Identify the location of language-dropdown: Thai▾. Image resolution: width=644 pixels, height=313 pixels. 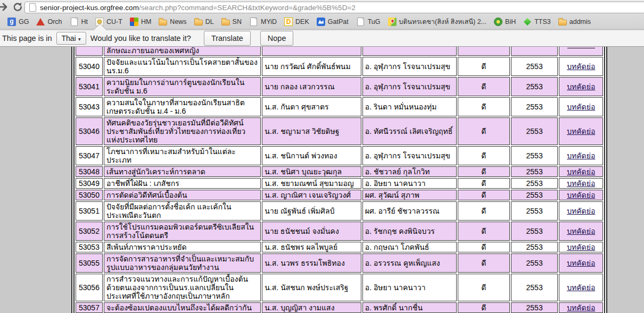
(71, 38).